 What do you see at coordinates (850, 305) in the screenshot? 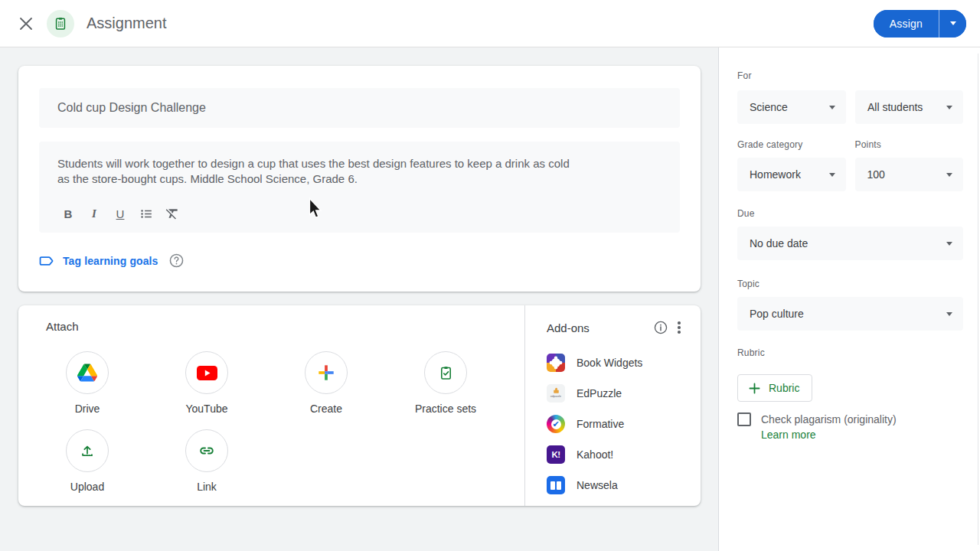
I see `topic-group: Topic Pop culture` at bounding box center [850, 305].